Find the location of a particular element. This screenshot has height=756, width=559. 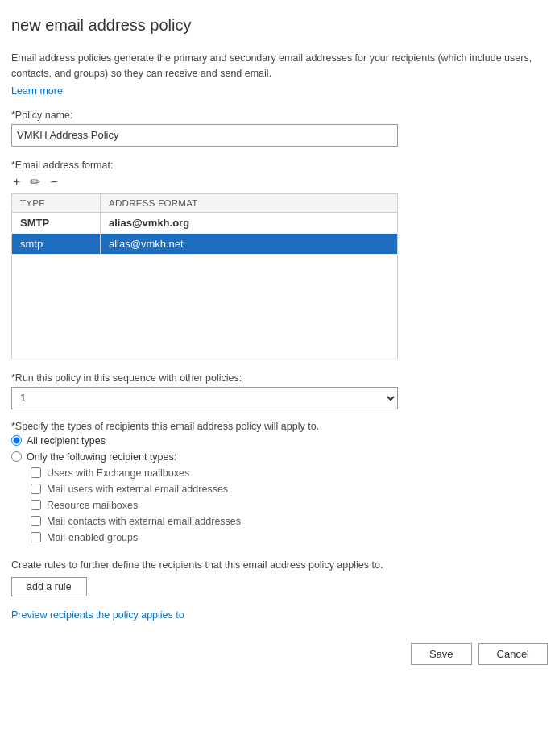

table-row: smtpalias@vmkh.net is located at coordinates (205, 243).